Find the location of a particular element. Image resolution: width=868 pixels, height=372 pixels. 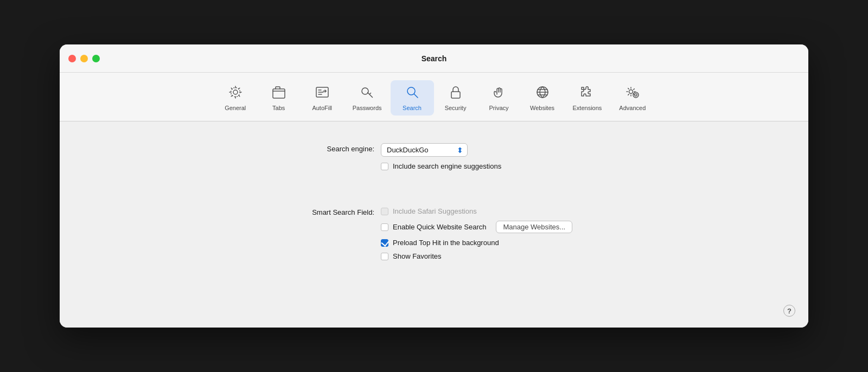

search-engine-select: DuckDuckGo Google Bing Yahoo Ecosia is located at coordinates (424, 150).